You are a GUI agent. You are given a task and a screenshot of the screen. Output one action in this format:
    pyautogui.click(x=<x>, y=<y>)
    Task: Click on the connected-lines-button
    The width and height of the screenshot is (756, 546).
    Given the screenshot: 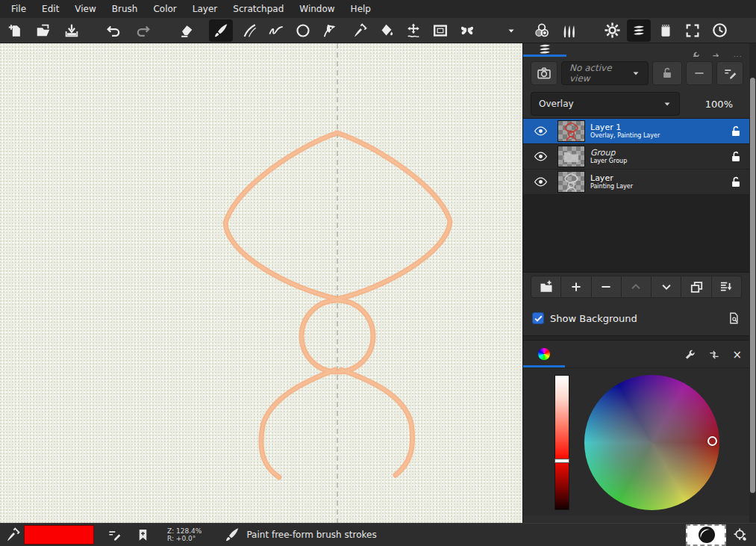 What is the action you would take?
    pyautogui.click(x=276, y=31)
    